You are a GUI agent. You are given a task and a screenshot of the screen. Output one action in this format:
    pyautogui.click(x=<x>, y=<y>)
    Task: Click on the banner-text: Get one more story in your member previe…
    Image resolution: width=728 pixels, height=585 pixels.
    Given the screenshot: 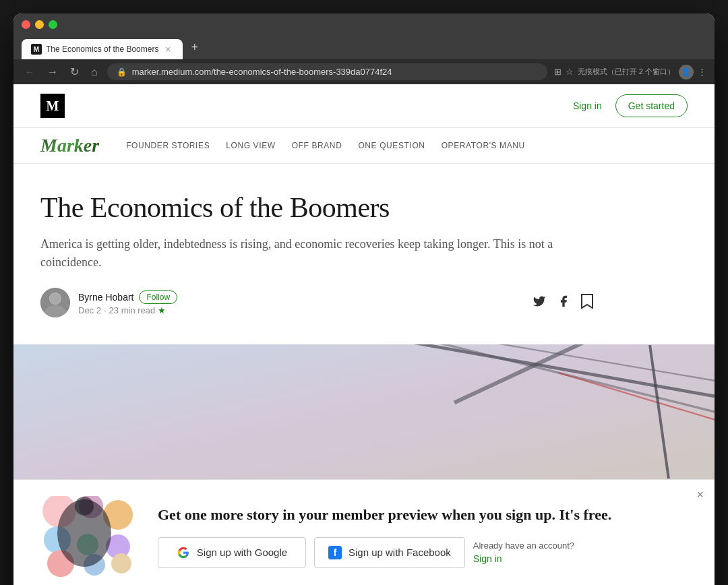 What is the action you would take?
    pyautogui.click(x=423, y=536)
    